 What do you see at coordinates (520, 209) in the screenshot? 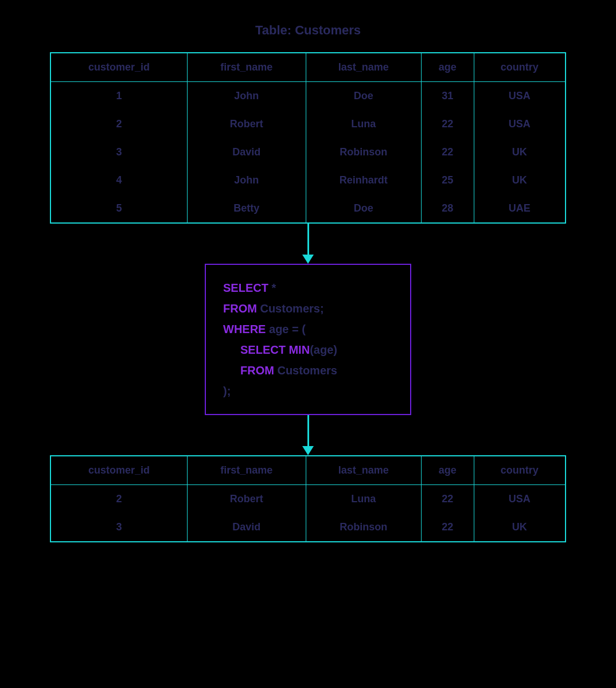
I see `cell: UAE` at bounding box center [520, 209].